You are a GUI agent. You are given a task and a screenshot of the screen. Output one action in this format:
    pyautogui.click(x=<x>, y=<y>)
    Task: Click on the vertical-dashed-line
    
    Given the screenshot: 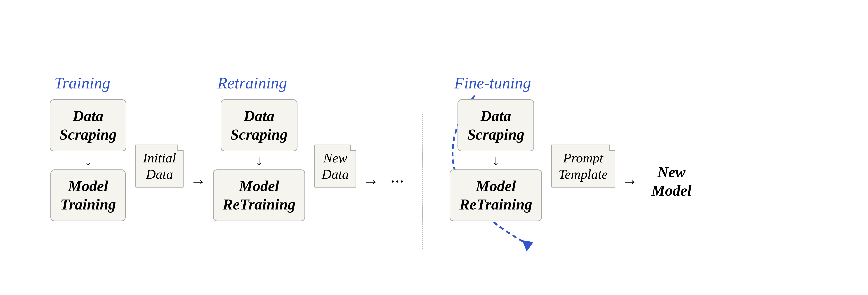 What is the action you would take?
    pyautogui.click(x=422, y=181)
    